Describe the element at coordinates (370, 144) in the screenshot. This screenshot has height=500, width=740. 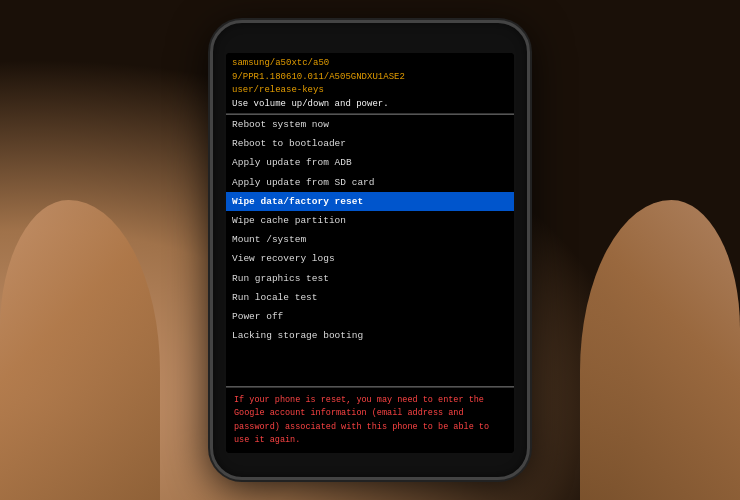
I see `menu-item-reboot-bootloader: Reboot to bootloader` at that location.